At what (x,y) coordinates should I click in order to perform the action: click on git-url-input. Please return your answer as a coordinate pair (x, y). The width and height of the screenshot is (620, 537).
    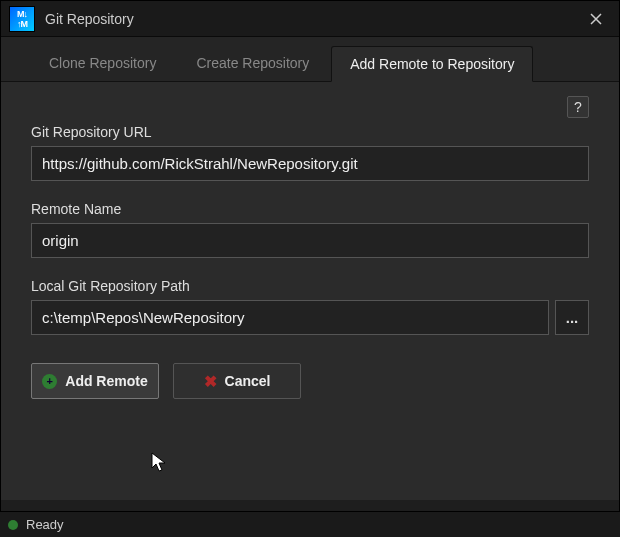
    Looking at the image, I should click on (310, 164).